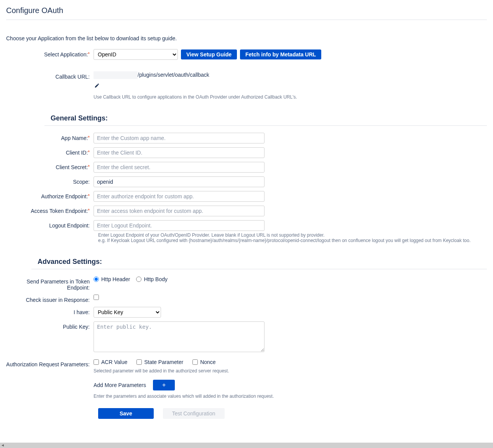 Image resolution: width=493 pixels, height=448 pixels. What do you see at coordinates (126, 413) in the screenshot?
I see `save-button: Save` at bounding box center [126, 413].